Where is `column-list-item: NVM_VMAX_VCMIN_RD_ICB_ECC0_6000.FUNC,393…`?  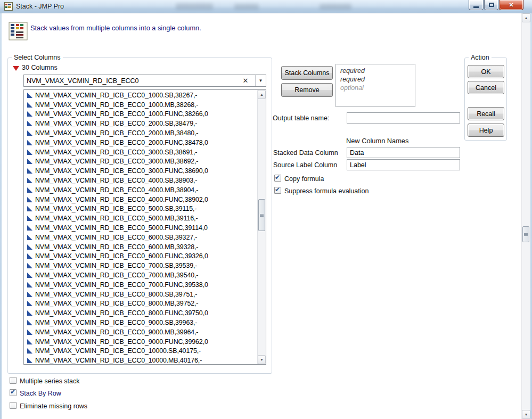 column-list-item: NVM_VMAX_VCMIN_RD_ICB_ECC0_6000.FUNC,393… is located at coordinates (141, 257).